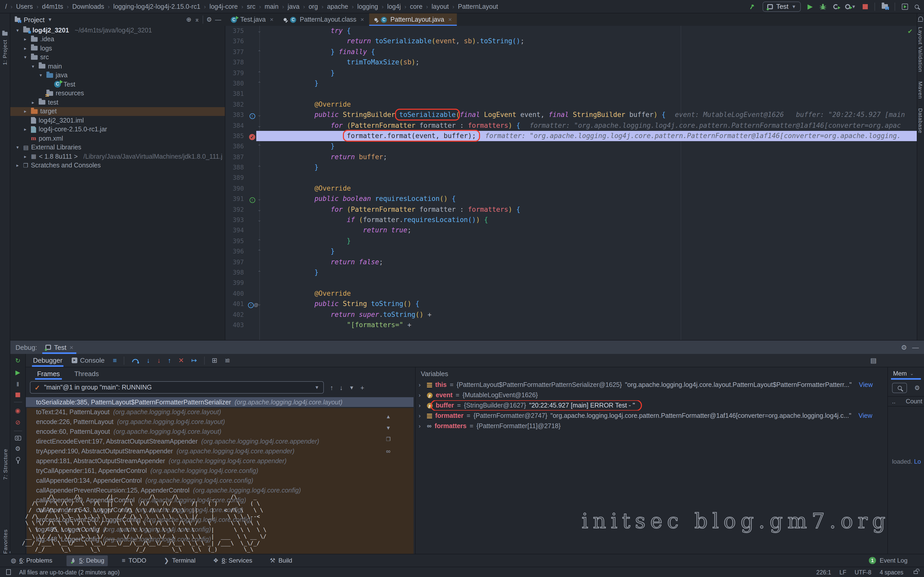  Describe the element at coordinates (170, 360) in the screenshot. I see `step-out-icon: ↑` at that location.